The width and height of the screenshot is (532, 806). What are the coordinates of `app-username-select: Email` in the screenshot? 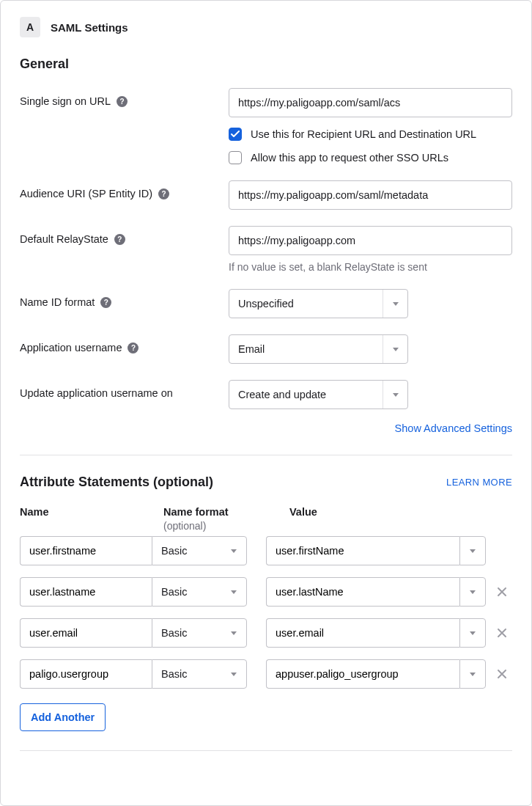 It's located at (318, 349).